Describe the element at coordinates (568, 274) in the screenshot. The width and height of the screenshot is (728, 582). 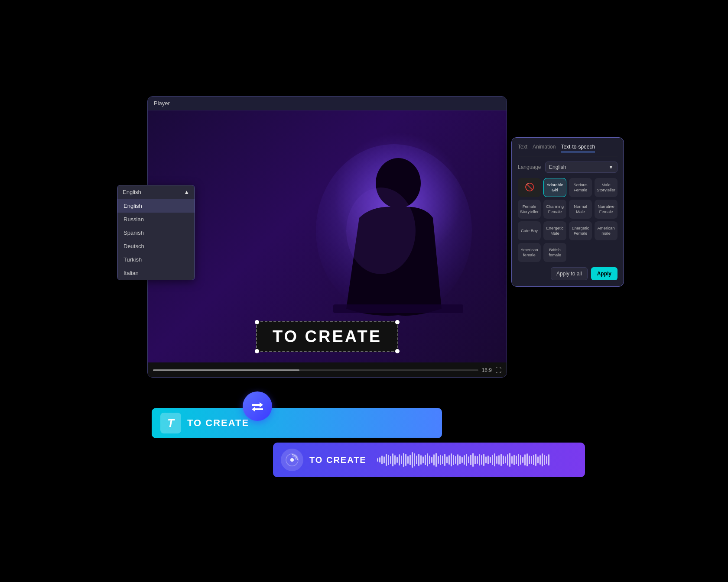
I see `tts-actions: Apply to all Apply` at that location.